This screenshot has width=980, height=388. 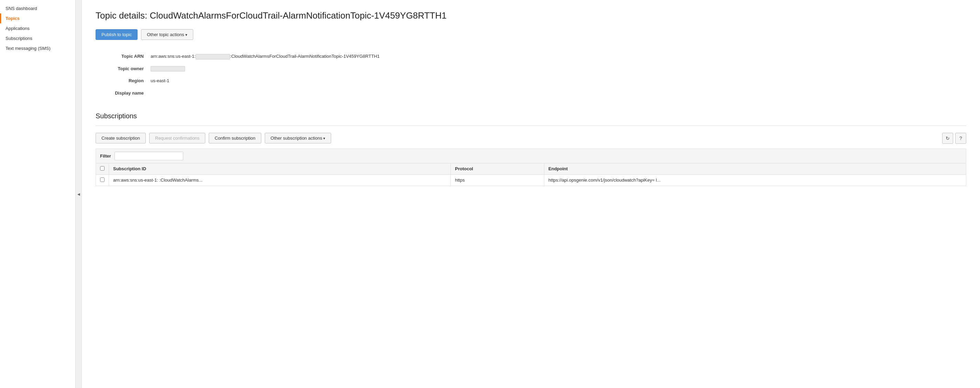 I want to click on region-label: Region, so click(x=123, y=80).